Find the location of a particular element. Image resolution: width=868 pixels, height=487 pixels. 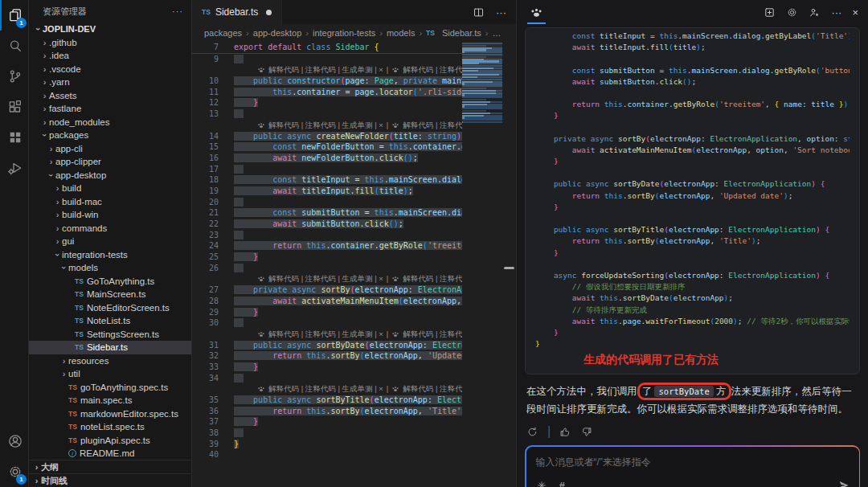

tree-item-gotoanything-spec-ts: TSgoToAnything.spec.ts is located at coordinates (110, 387).